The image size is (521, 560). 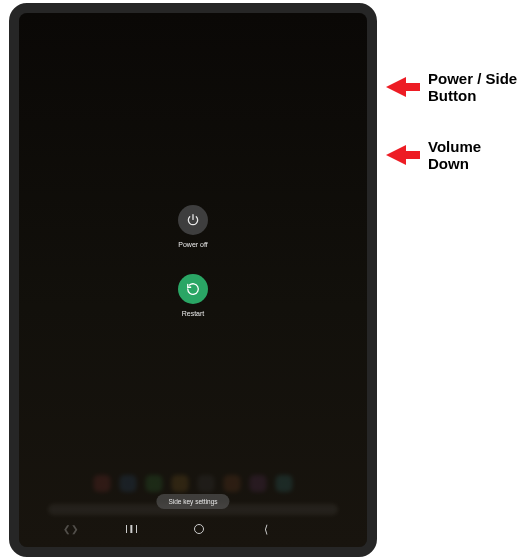 What do you see at coordinates (199, 529) in the screenshot?
I see `nav-home-button` at bounding box center [199, 529].